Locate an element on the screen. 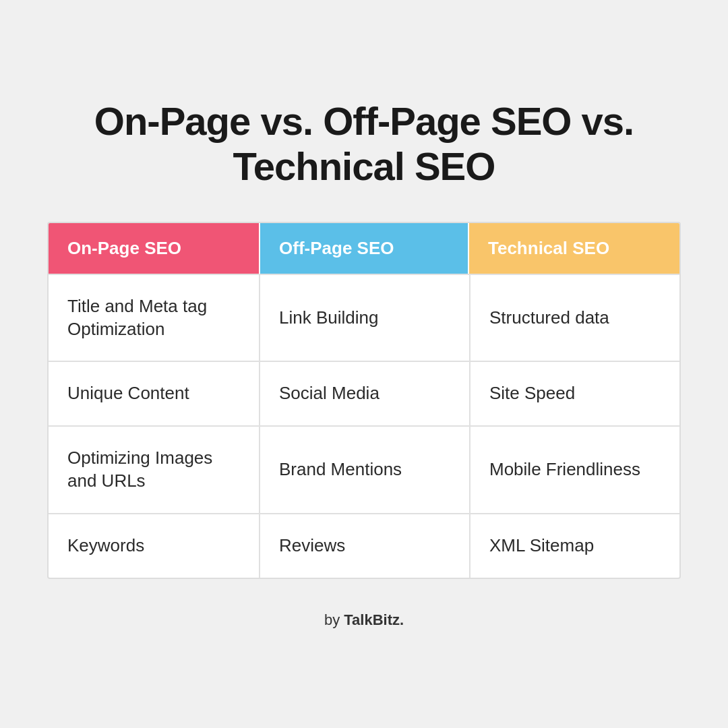 This screenshot has height=728, width=728. header-onpage: On-Page SEO is located at coordinates (154, 248).